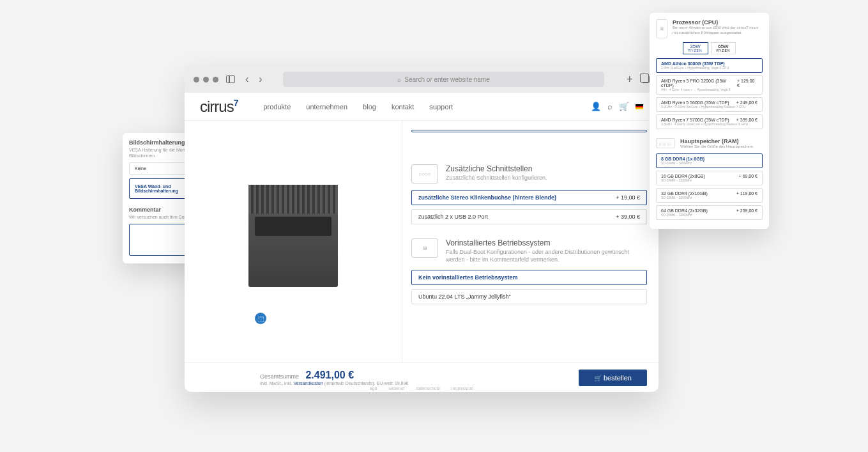 The width and height of the screenshot is (868, 452). What do you see at coordinates (529, 194) in the screenshot?
I see `section-interfaces: ○○○○ Zusätzliche Schnittstellen Zusätzli…` at bounding box center [529, 194].